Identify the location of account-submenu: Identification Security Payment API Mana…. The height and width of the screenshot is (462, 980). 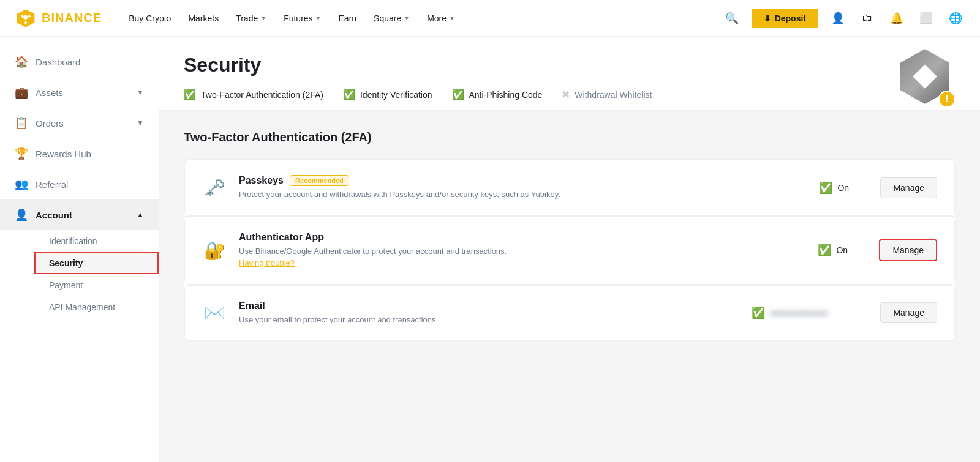
(80, 274).